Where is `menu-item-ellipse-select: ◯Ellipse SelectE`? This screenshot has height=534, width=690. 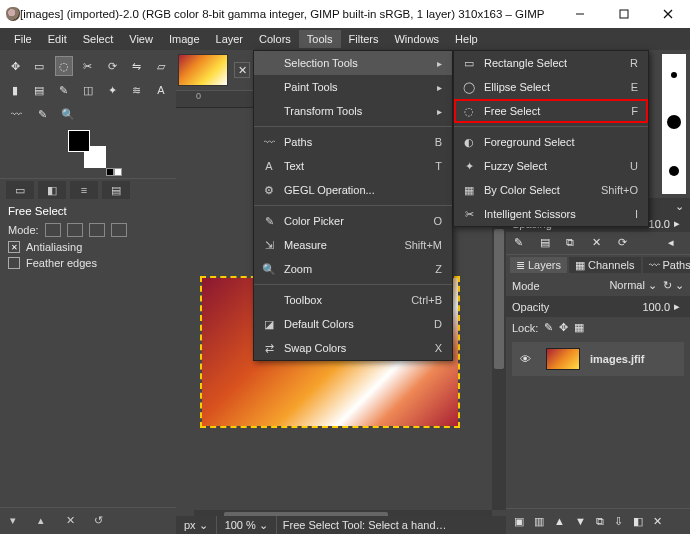 menu-item-ellipse-select: ◯Ellipse SelectE is located at coordinates (551, 87).